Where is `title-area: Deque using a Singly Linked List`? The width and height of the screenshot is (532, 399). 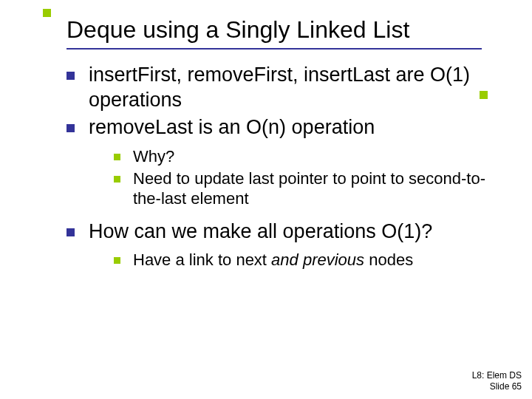 title-area: Deque using a Singly Linked List is located at coordinates (266, 27).